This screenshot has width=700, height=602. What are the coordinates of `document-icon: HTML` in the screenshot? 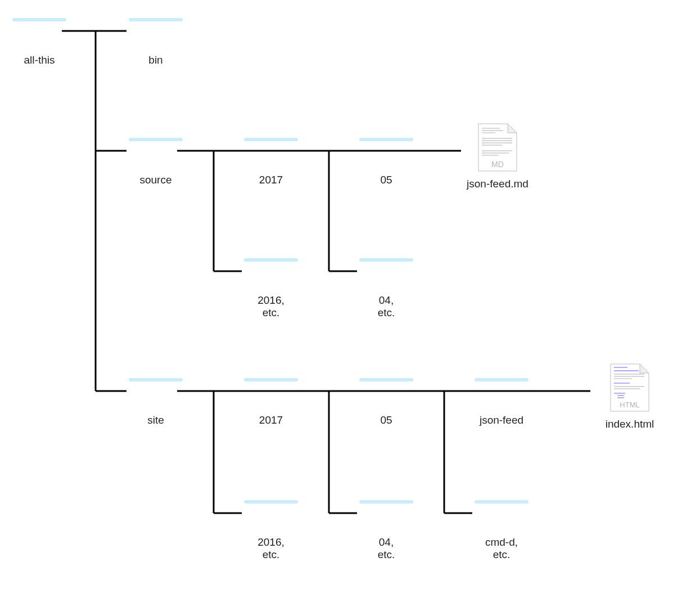 It's located at (630, 389).